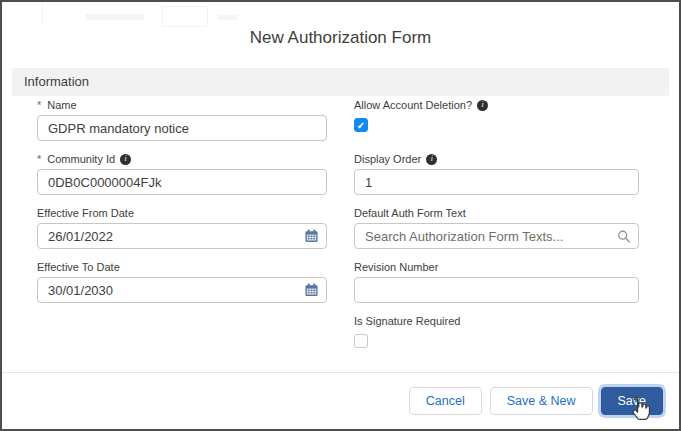 The image size is (681, 431). What do you see at coordinates (496, 267) in the screenshot?
I see `revision-number-label: Revision Number` at bounding box center [496, 267].